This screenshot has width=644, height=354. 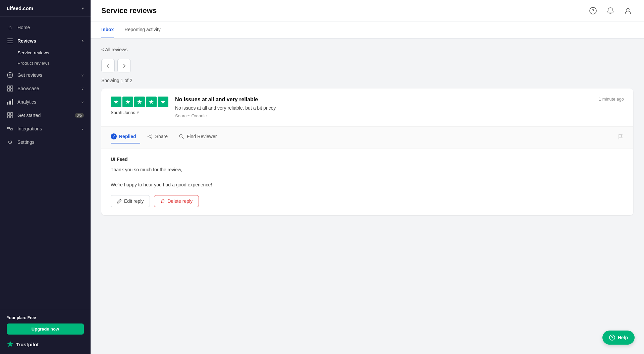 What do you see at coordinates (10, 75) in the screenshot?
I see `get-reviews-icon` at bounding box center [10, 75].